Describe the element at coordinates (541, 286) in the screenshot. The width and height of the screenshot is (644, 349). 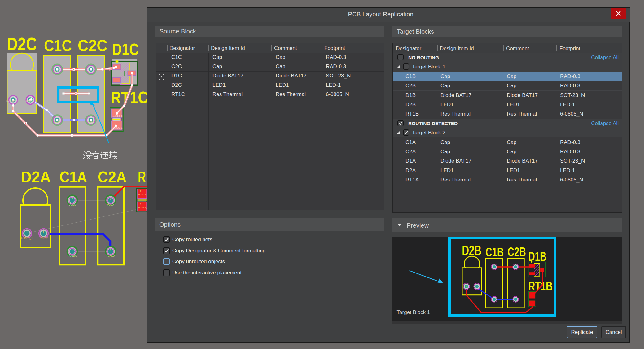
I see `svg-text: RT1B` at that location.